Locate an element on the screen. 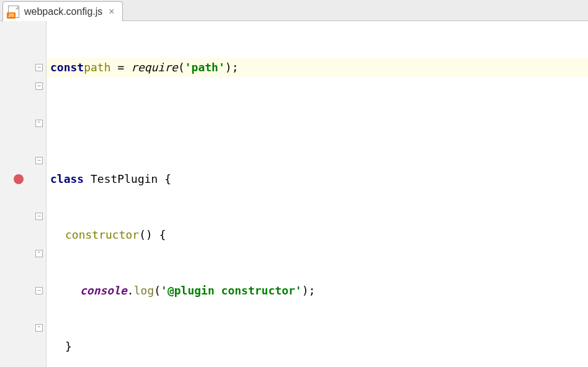 The height and width of the screenshot is (367, 588). code-line: constructor() { is located at coordinates (318, 235).